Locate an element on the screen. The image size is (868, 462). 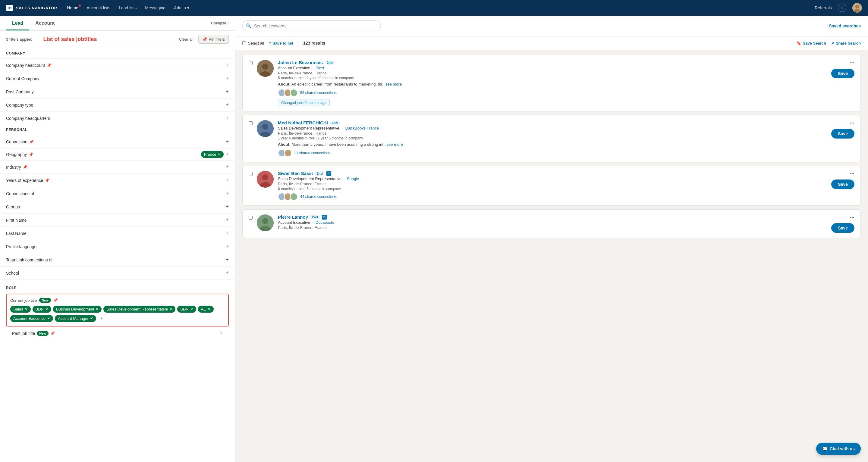
tab-lead: Lead is located at coordinates (18, 23).